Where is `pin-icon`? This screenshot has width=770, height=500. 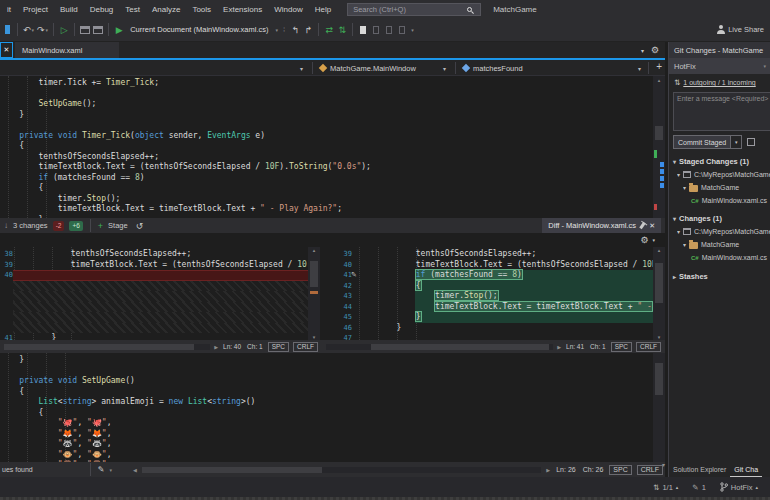 pin-icon is located at coordinates (642, 226).